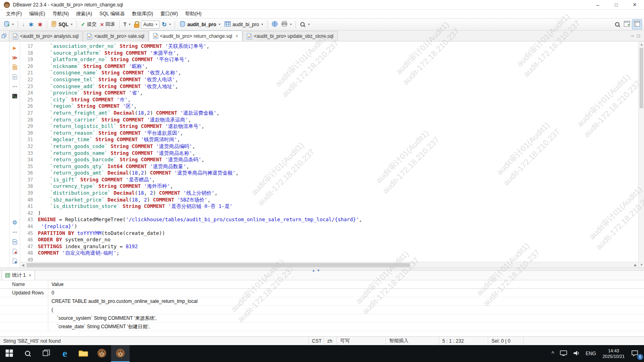 The image size is (644, 362). What do you see at coordinates (642, 44) in the screenshot?
I see `scroll-up-icon: ▲` at bounding box center [642, 44].